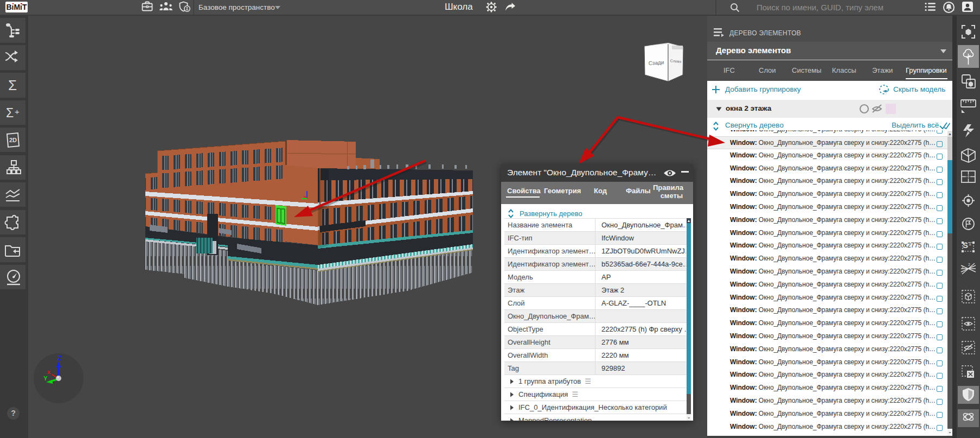 The image size is (980, 438). What do you see at coordinates (969, 265) in the screenshot?
I see `svg-text: 2` at bounding box center [969, 265].